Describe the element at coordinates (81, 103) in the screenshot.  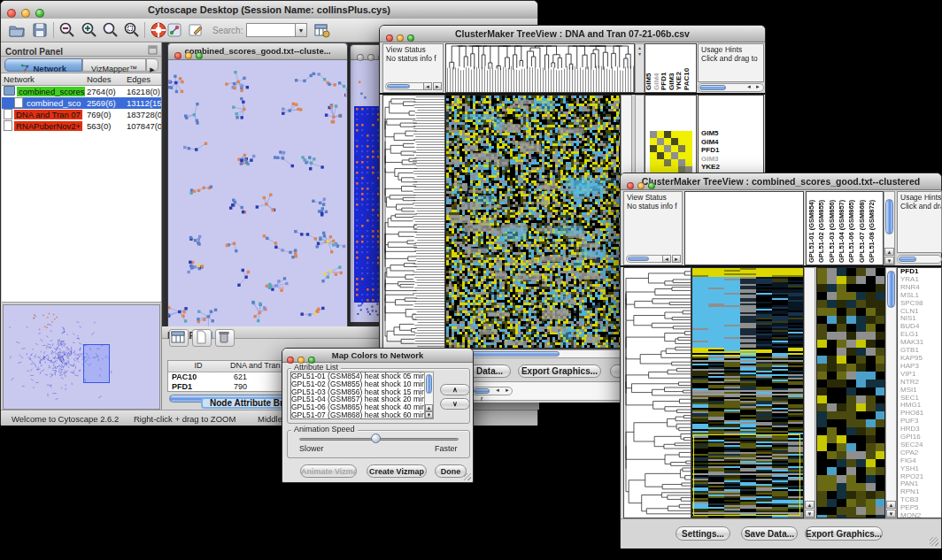
I see `network-row: combined_sco2569(6)13112(15)` at that location.